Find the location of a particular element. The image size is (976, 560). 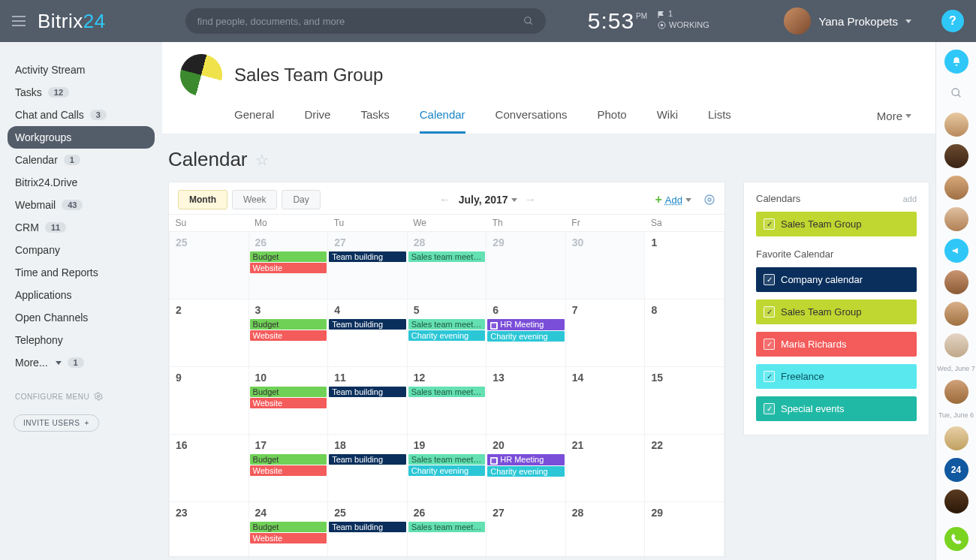

brand-logo: Bitrix24 is located at coordinates (72, 21).